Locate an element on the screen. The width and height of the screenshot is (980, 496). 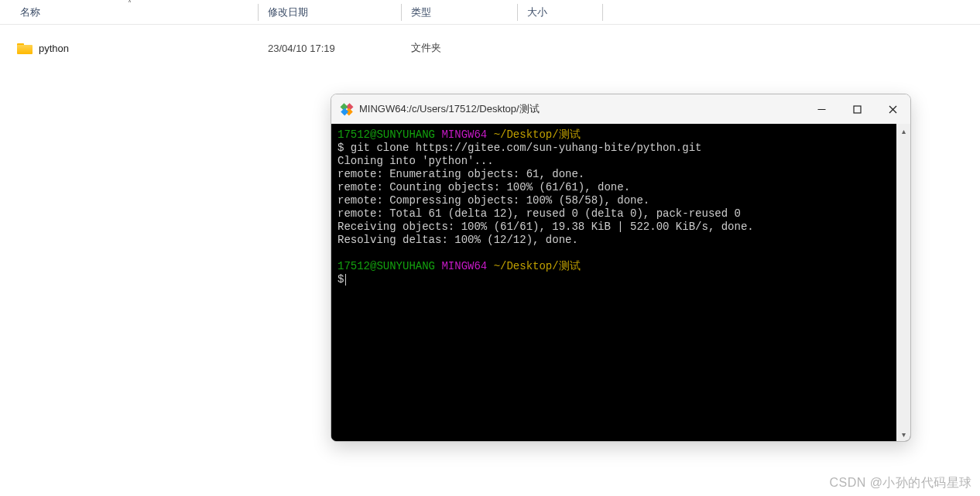
file-date-cell: 23/04/10 17:19 is located at coordinates (330, 48).